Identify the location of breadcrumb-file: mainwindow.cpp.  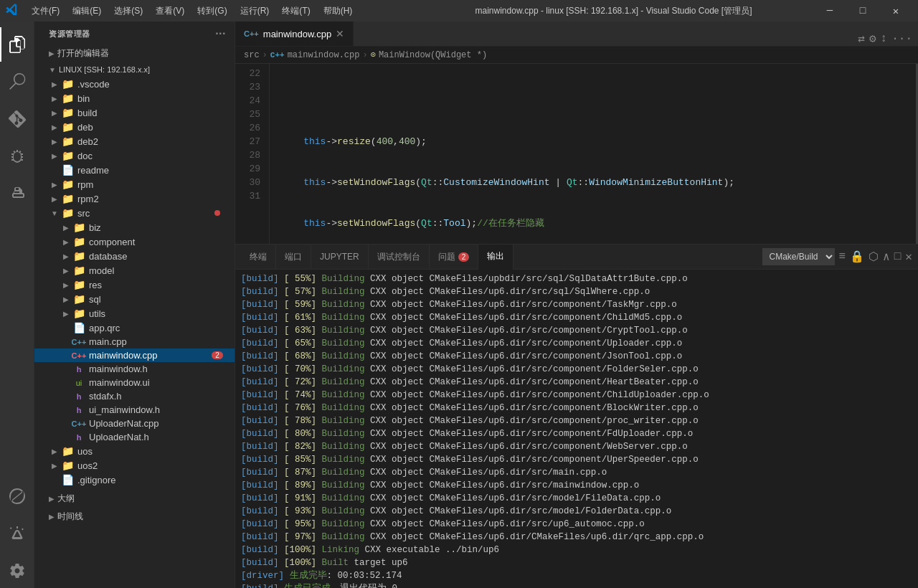
(324, 55).